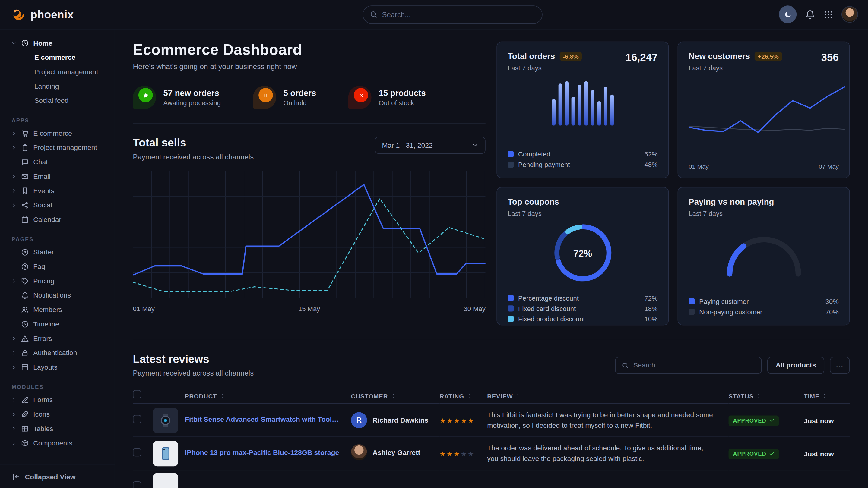 This screenshot has width=868, height=488. I want to click on stat-on-hold: 5 ordersOn hold, so click(285, 98).